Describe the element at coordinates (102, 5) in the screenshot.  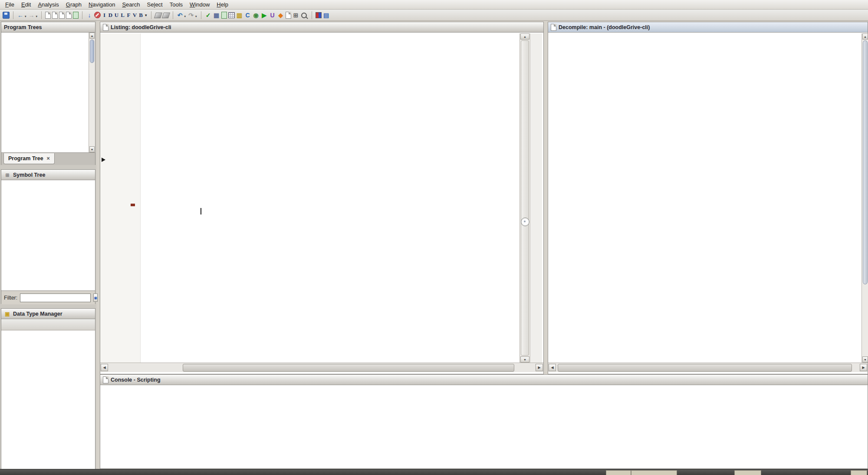
I see `menu-navigation: Navigation` at that location.